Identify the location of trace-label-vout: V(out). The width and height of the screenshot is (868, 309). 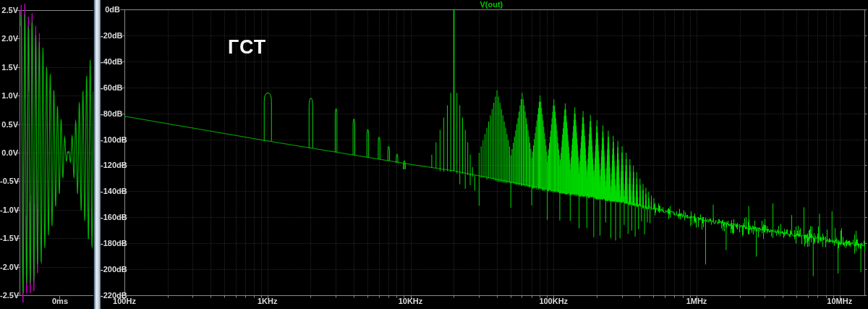
(492, 4).